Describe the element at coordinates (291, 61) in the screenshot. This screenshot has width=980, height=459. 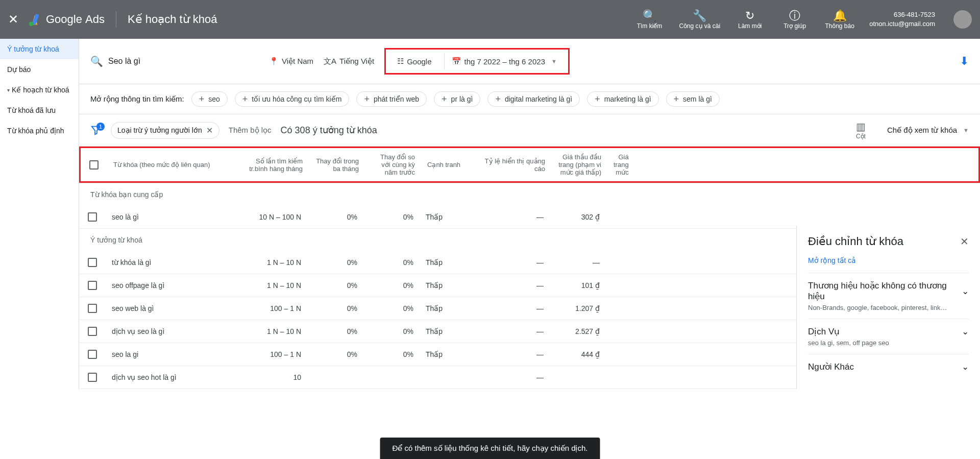
I see `location-selector: 📍 Việt Nam` at that location.